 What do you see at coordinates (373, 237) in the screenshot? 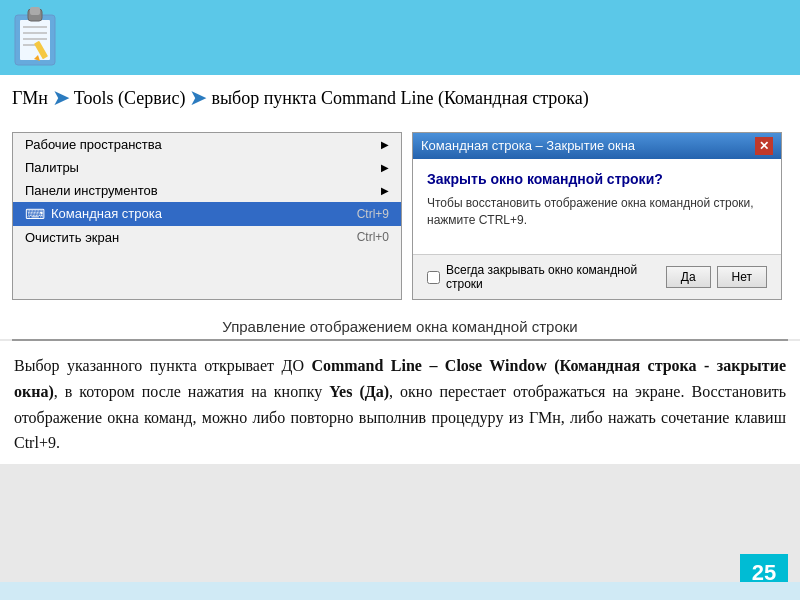
I see `menu-shortcut-clearscreen: Ctrl+0` at bounding box center [373, 237].